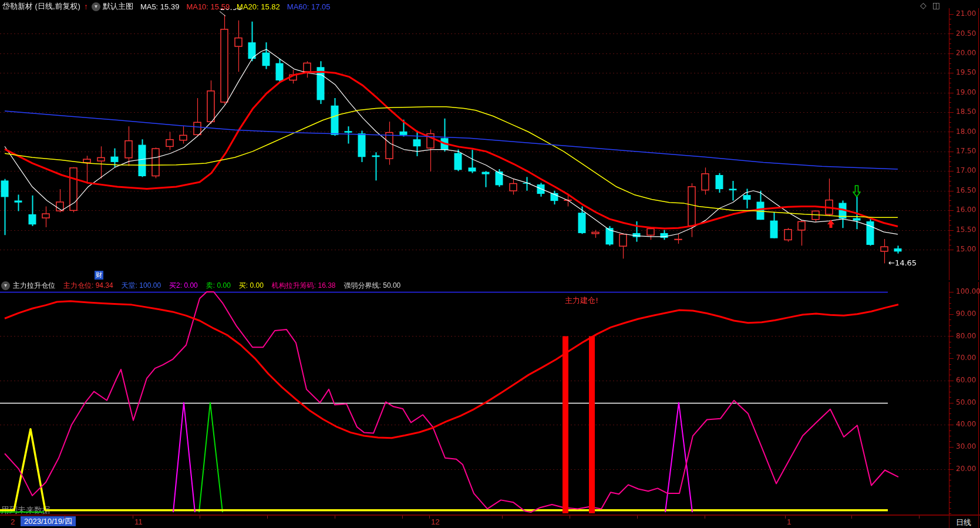  I want to click on indicator-field: 买: 0.00, so click(251, 285).